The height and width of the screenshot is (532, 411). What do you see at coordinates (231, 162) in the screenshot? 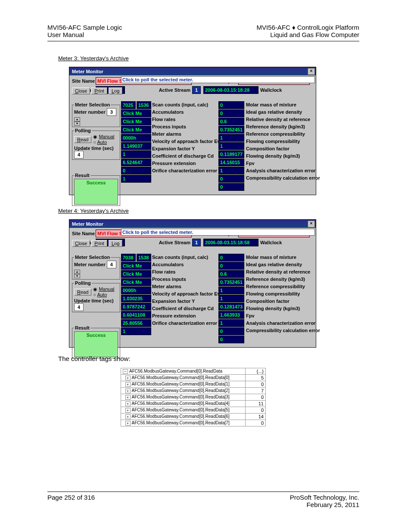
I see `flow-density-value: 14.16015` at bounding box center [231, 162].